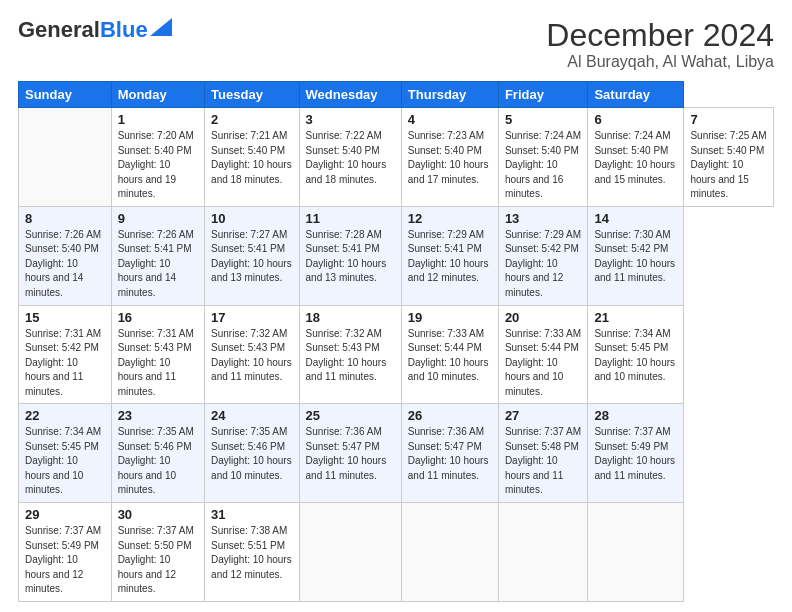 Image resolution: width=792 pixels, height=612 pixels. I want to click on header: GeneralBlue December 2024 Al Burayqah, A…, so click(396, 44).